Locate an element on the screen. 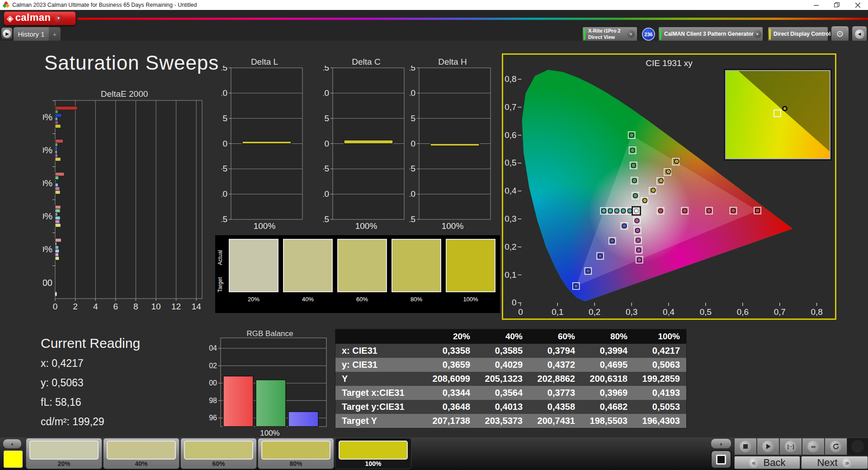 The height and width of the screenshot is (470, 868). meter-status-accent is located at coordinates (585, 34).